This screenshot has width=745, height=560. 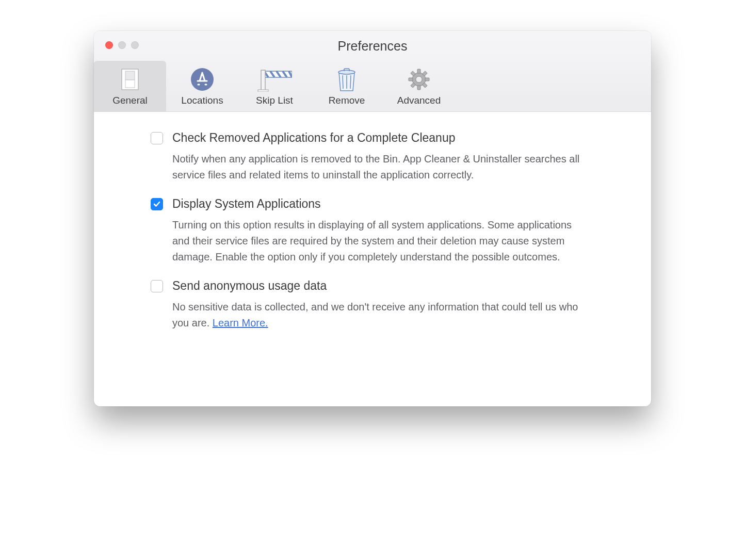 What do you see at coordinates (122, 45) in the screenshot?
I see `traffic-lights` at bounding box center [122, 45].